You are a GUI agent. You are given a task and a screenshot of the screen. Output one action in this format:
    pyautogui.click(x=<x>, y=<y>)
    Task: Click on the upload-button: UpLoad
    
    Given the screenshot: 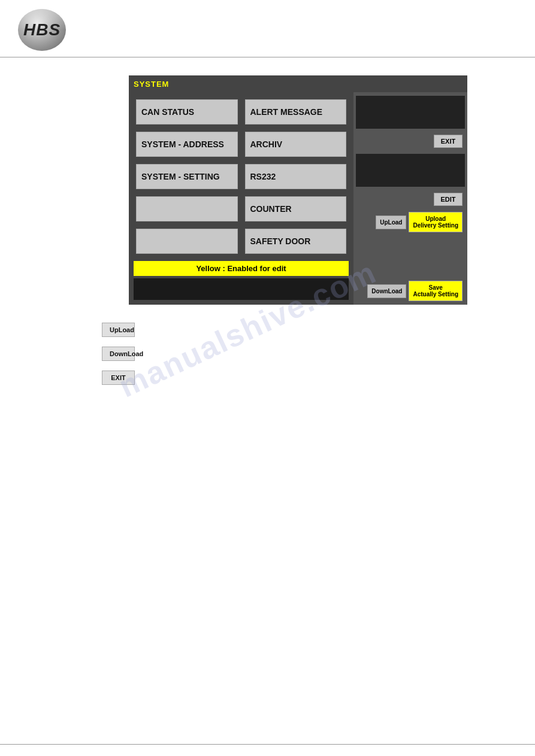 What is the action you would take?
    pyautogui.click(x=391, y=223)
    